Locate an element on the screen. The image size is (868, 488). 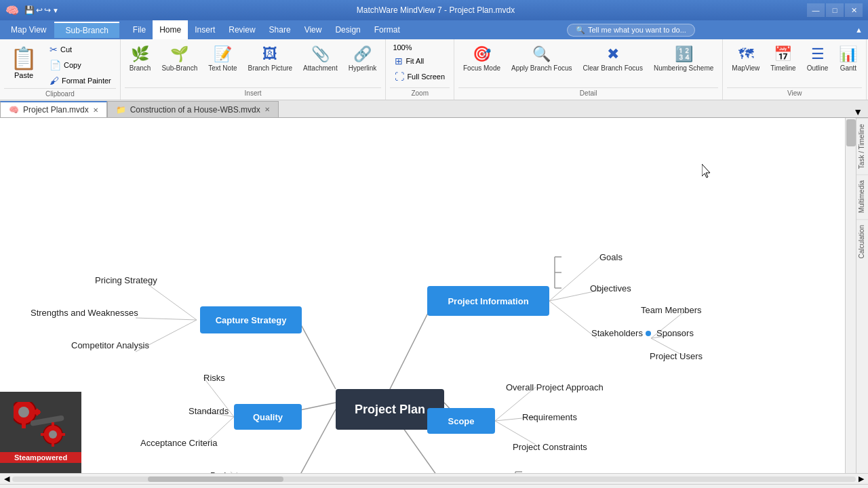
tell-me-input: 🔍 Tell me what you want to do... is located at coordinates (631, 30).